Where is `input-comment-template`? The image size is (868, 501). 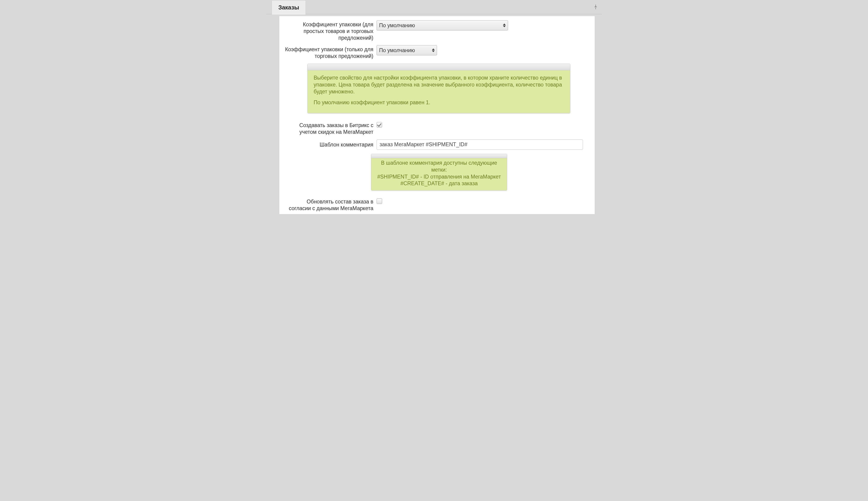
input-comment-template is located at coordinates (480, 145).